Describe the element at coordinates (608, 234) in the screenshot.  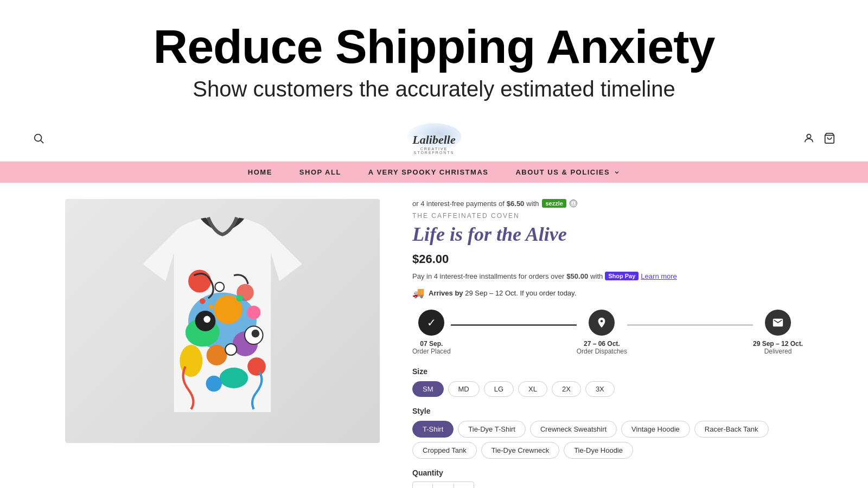
I see `product-title: Life is for the Alive` at that location.